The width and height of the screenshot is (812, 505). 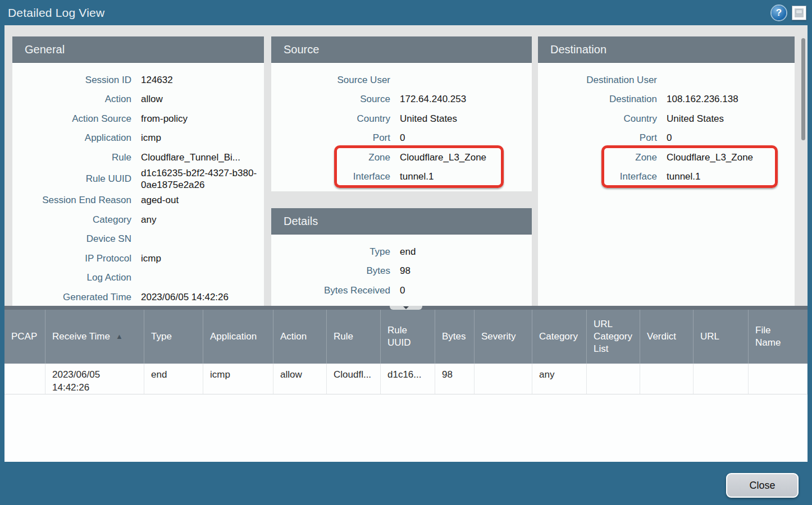 What do you see at coordinates (155, 80) in the screenshot?
I see `field-value: 124632` at bounding box center [155, 80].